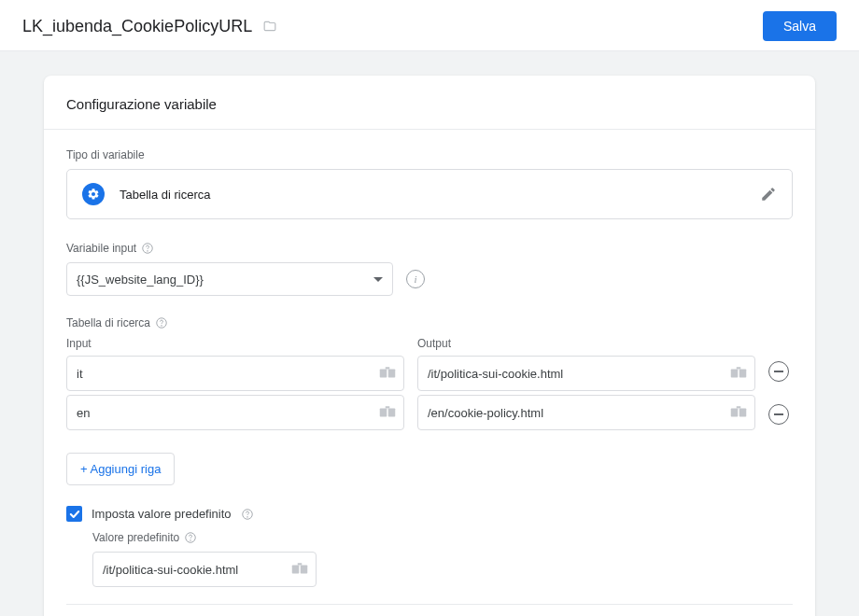  Describe the element at coordinates (120, 469) in the screenshot. I see `add-row-button: + Aggiungi riga` at that location.